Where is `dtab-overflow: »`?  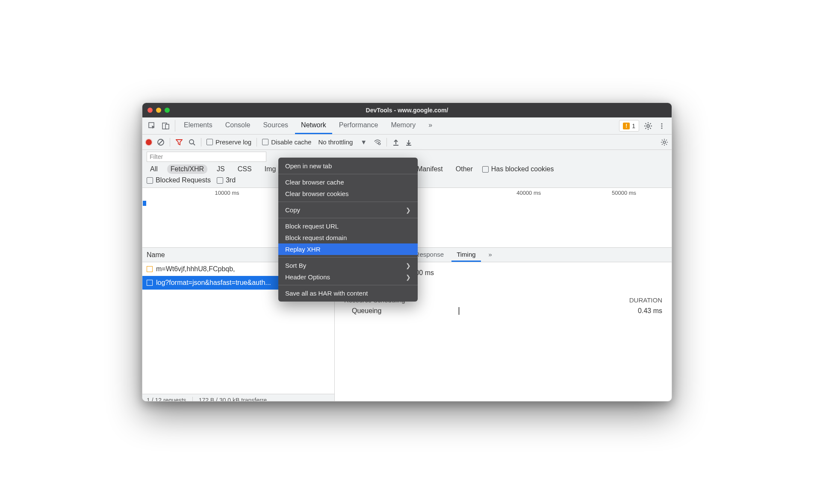
dtab-overflow: » is located at coordinates (490, 255).